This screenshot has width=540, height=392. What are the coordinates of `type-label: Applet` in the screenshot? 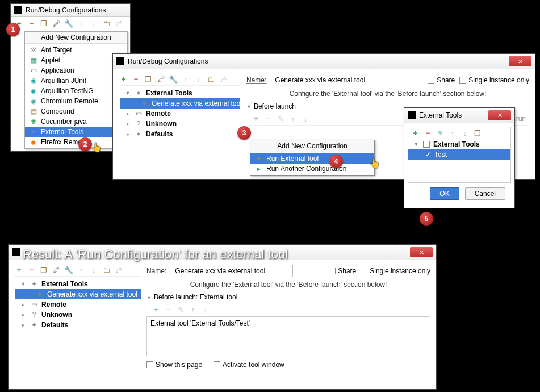 It's located at (51, 60).